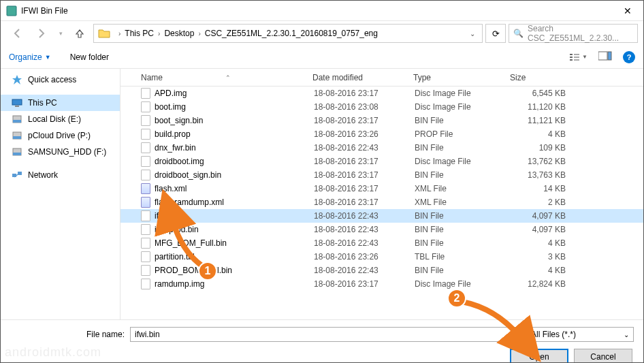  I want to click on file-row: build.prop18-08-2016 23:26PROP File4 KB, so click(382, 134).